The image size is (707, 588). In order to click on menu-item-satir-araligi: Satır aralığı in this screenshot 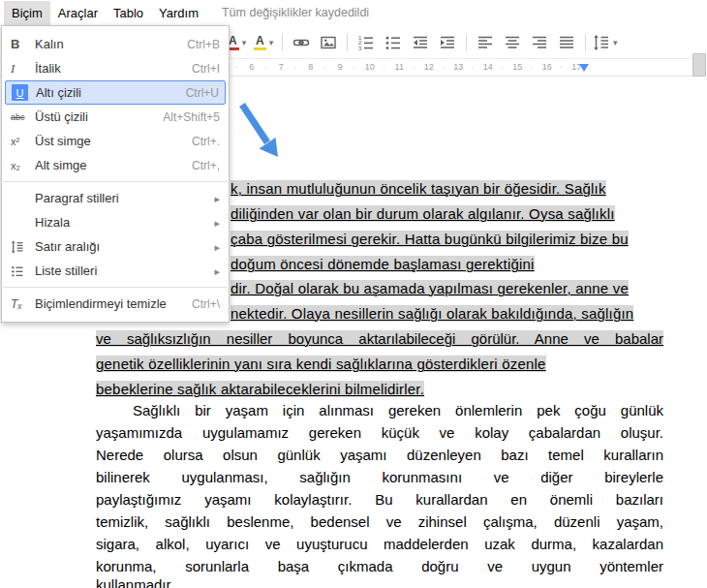, I will do `click(115, 246)`.